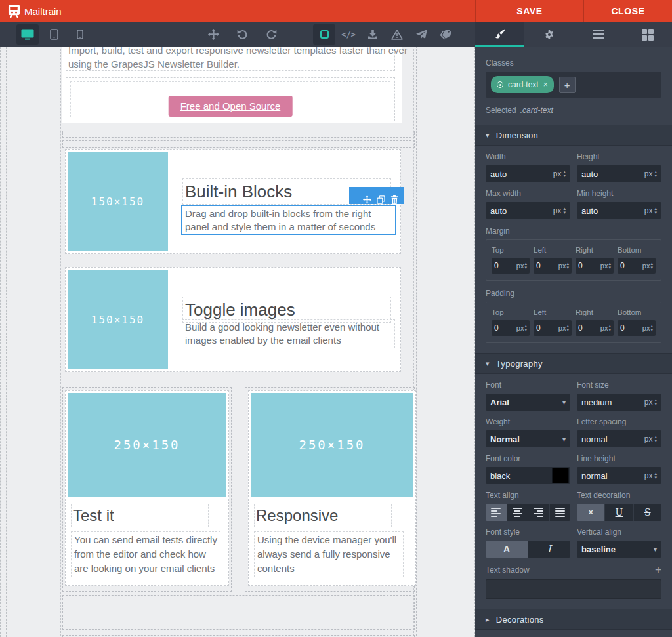  Describe the element at coordinates (421, 34) in the screenshot. I see `send-test-button` at that location.